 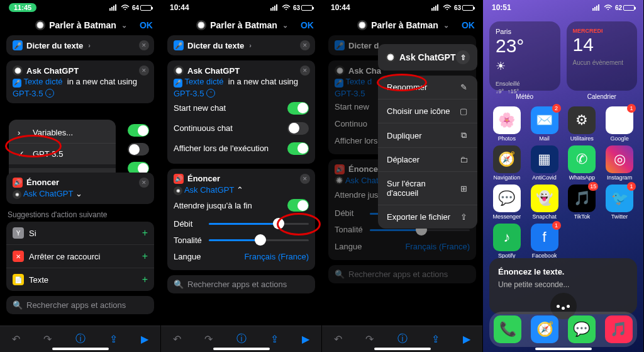 I want to click on speak-action: ✕ 🔊Énoncer ✺ Ask ChatGPT ⌃ Attendre jusq…, so click(x=242, y=220).